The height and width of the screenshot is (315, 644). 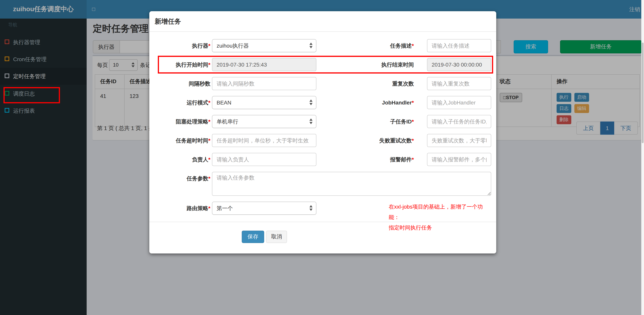 What do you see at coordinates (182, 208) in the screenshot?
I see `route-strategy-label: 路由策略*` at bounding box center [182, 208].